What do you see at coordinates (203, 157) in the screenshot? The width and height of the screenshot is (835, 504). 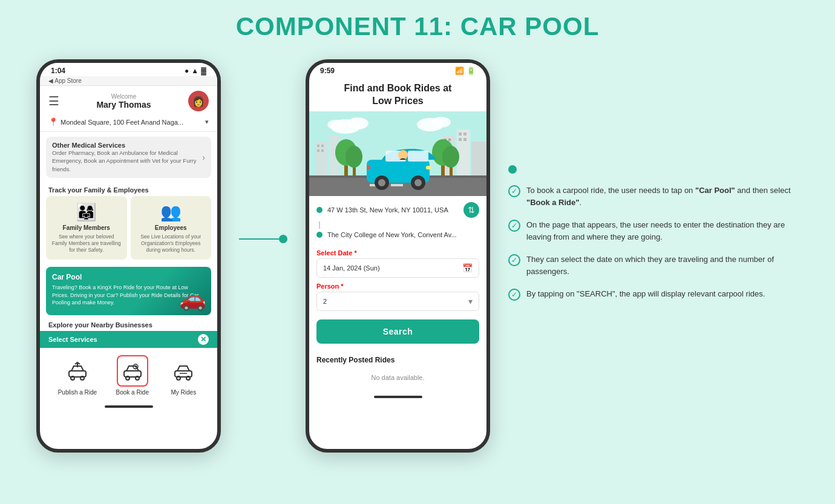 I see `chevron-right-icon: ›` at bounding box center [203, 157].